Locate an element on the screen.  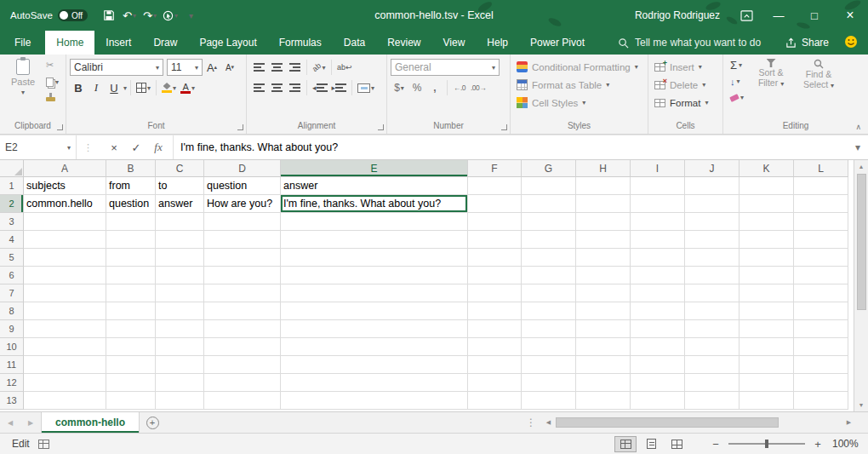
cell-J2 is located at coordinates (712, 204).